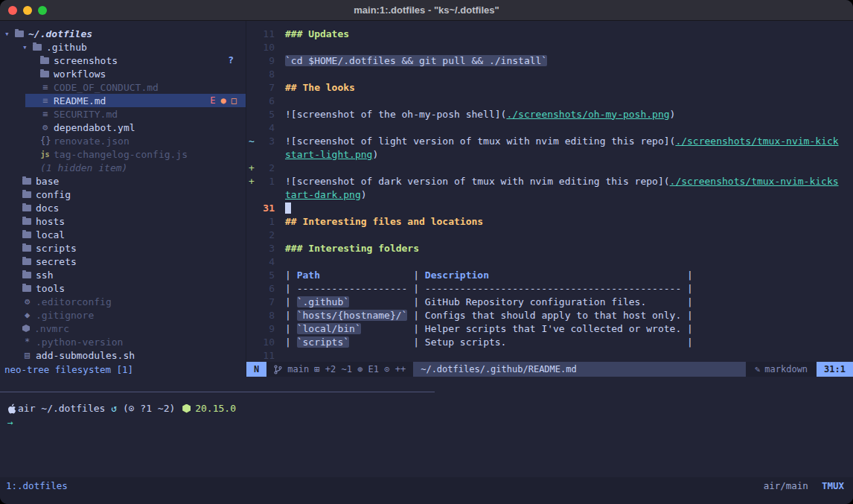  I want to click on line-number: 2, so click(266, 168).